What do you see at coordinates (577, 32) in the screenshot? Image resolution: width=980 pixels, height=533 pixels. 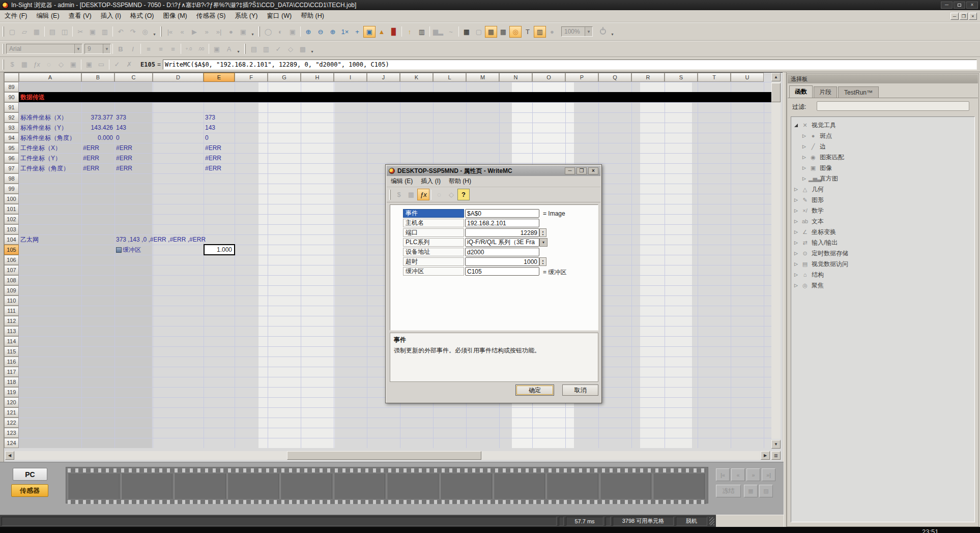 I see `zoom-level-combo: 100%▼` at bounding box center [577, 32].